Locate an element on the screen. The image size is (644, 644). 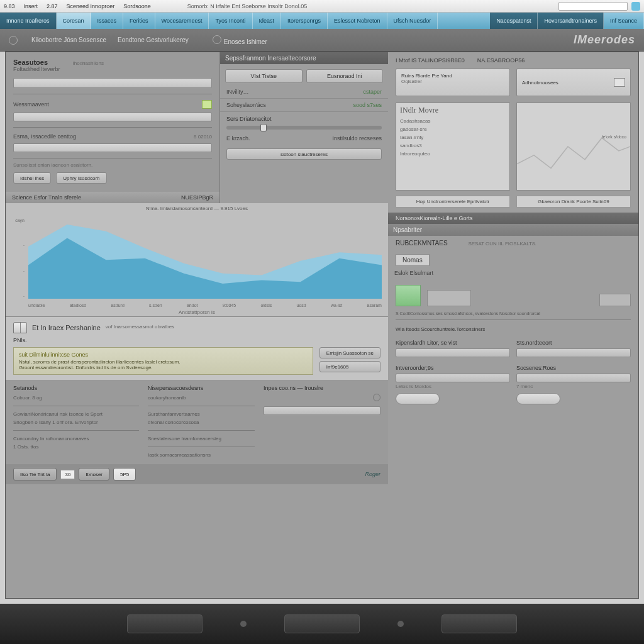
hardware-button is located at coordinates (322, 624).